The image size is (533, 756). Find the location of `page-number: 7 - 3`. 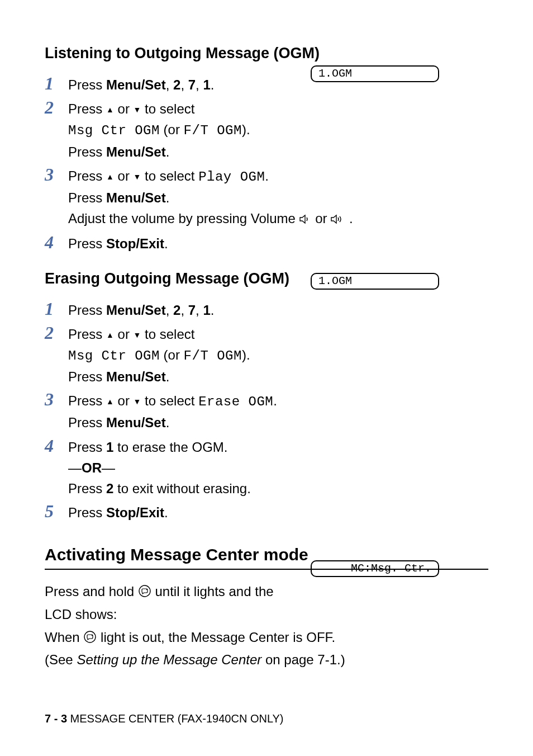

page-number: 7 - 3 is located at coordinates (56, 719).